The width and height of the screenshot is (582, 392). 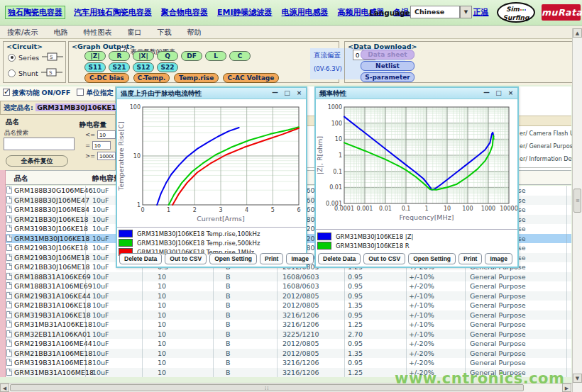 What do you see at coordinates (192, 56) in the screenshot?
I see `graph-button-df: DF` at bounding box center [192, 56].